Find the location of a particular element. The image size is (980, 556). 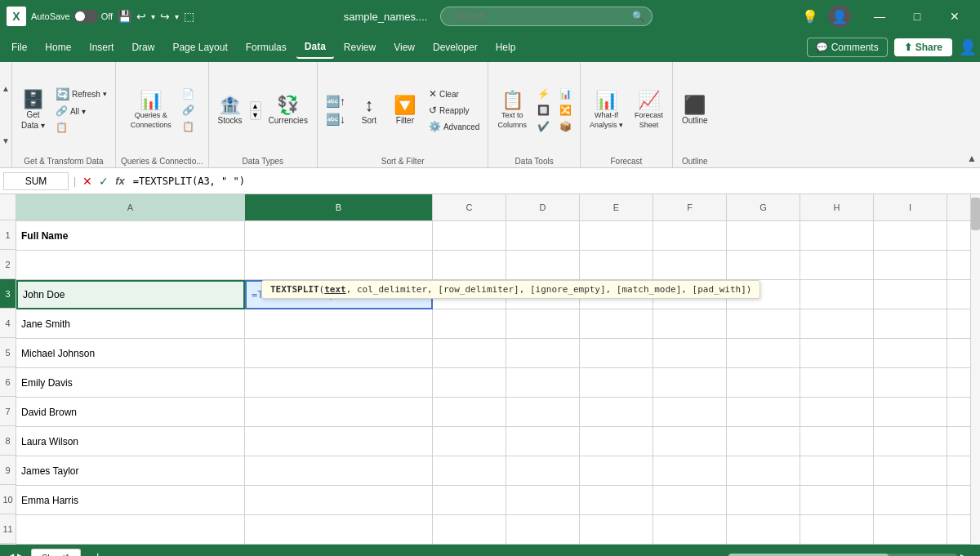

cell-b1 is located at coordinates (339, 236).